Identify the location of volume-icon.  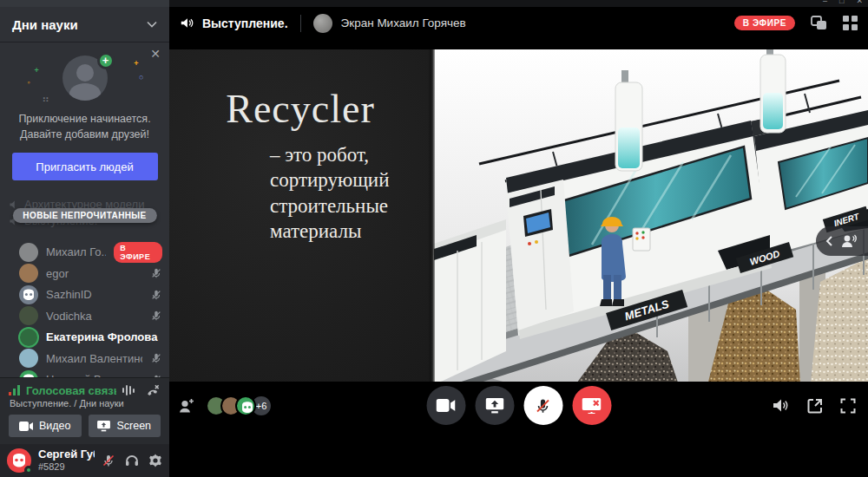
(781, 406).